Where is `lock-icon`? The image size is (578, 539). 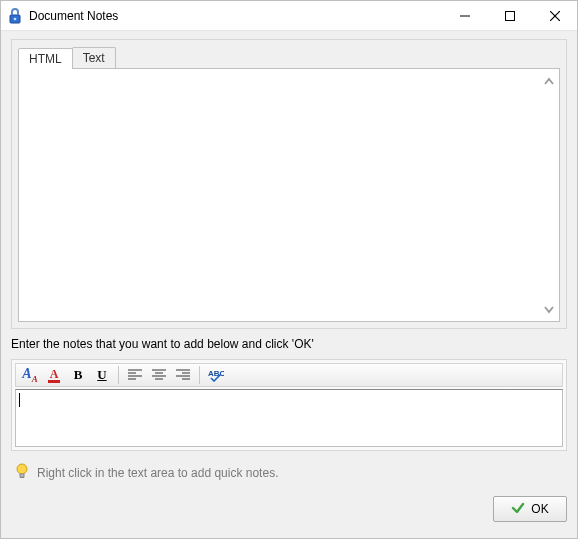
lock-icon is located at coordinates (15, 16).